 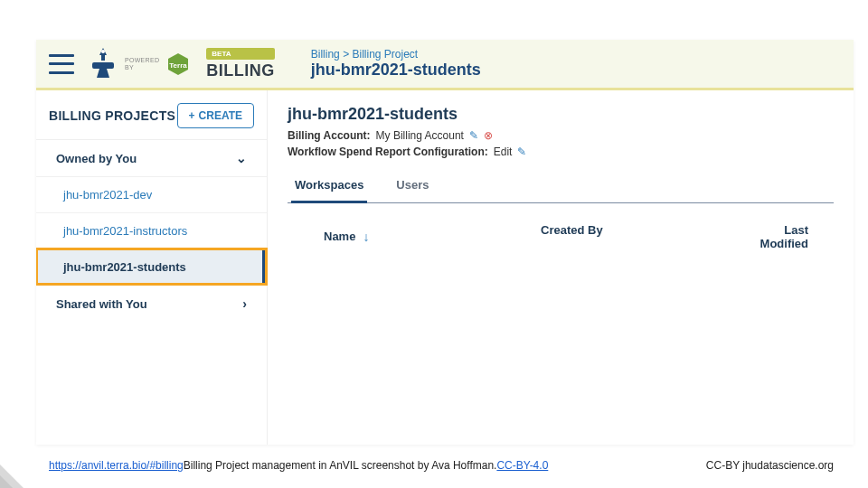 I want to click on breadcrumb-parent: Billing, so click(x=326, y=54).